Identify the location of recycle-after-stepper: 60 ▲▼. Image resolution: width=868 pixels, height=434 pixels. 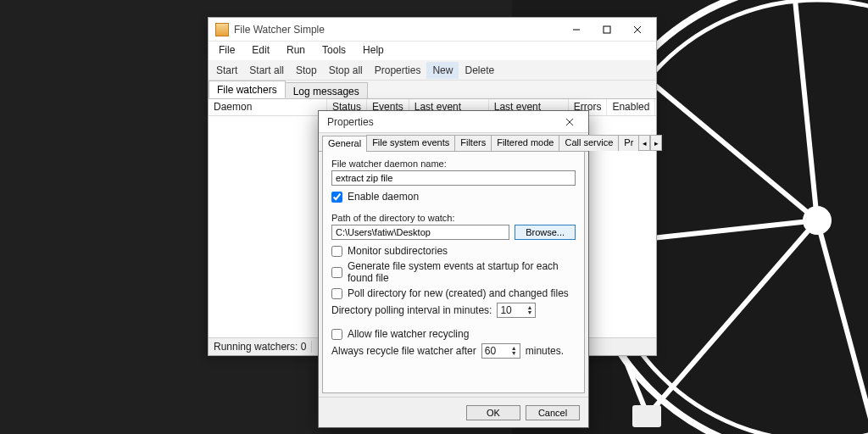
(501, 351).